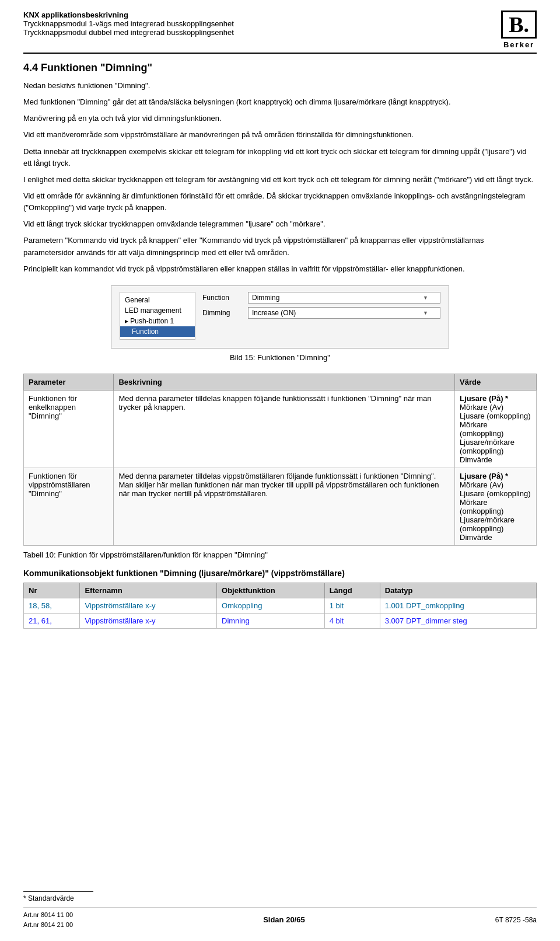 The image size is (560, 941). Describe the element at coordinates (519, 25) in the screenshot. I see `logo-letter: B.` at that location.